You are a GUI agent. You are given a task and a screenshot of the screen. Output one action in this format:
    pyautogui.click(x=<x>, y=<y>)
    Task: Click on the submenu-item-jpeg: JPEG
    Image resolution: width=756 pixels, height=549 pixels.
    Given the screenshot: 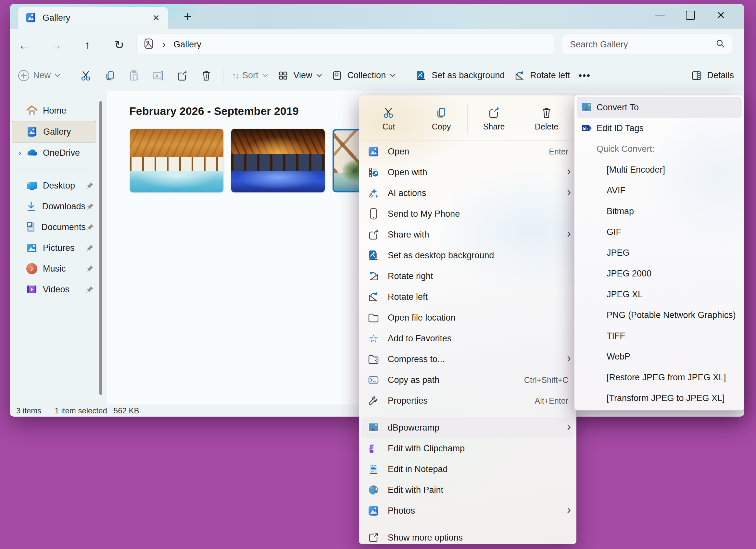 What is the action you would take?
    pyautogui.click(x=659, y=253)
    